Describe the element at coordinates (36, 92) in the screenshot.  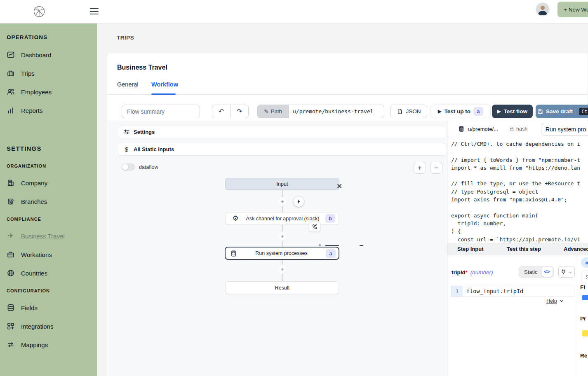
I see `sidebar-item-label: Employees` at that location.